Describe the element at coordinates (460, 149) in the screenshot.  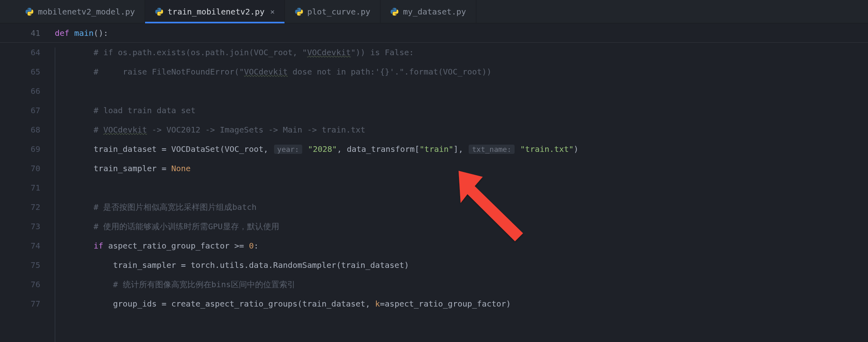
I see `code-line: train_dataset = VOCDataSet(VOC_root, yea…` at that location.